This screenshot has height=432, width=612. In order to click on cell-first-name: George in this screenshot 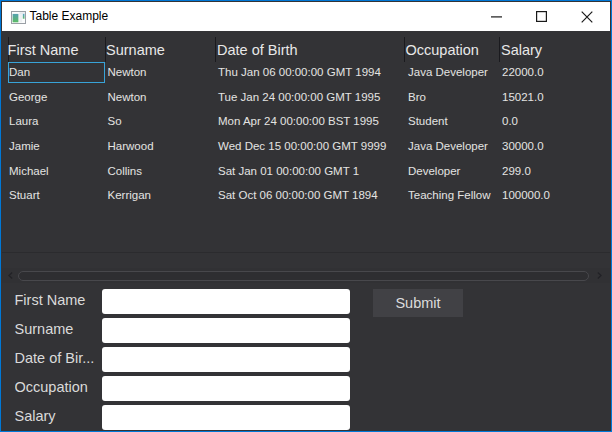, I will do `click(28, 98)`.